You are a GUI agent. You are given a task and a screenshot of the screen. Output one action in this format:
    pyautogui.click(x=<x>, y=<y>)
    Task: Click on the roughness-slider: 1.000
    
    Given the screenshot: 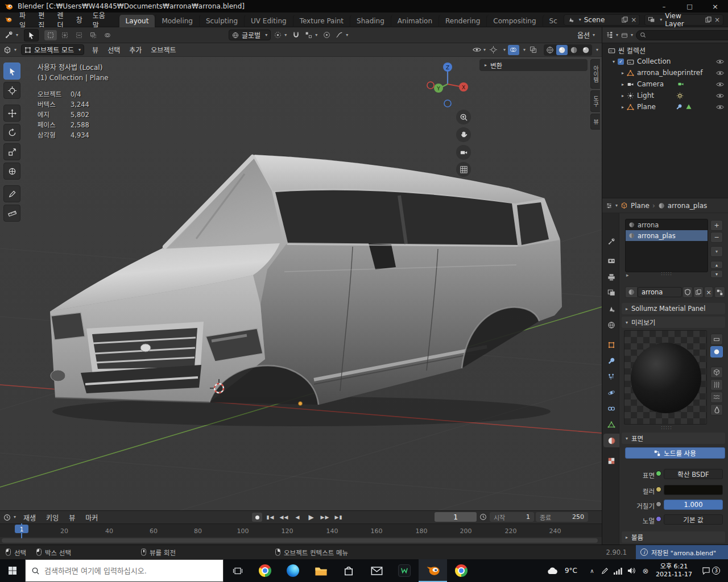 What is the action you would take?
    pyautogui.click(x=693, y=505)
    